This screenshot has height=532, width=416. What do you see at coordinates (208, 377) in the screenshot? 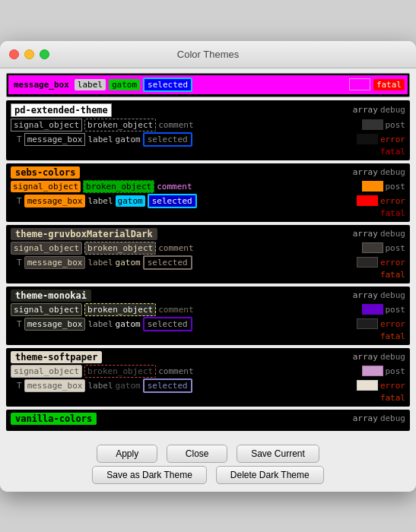
I see `theme-row: theme-softpaper array debug signal_objec…` at bounding box center [208, 377].